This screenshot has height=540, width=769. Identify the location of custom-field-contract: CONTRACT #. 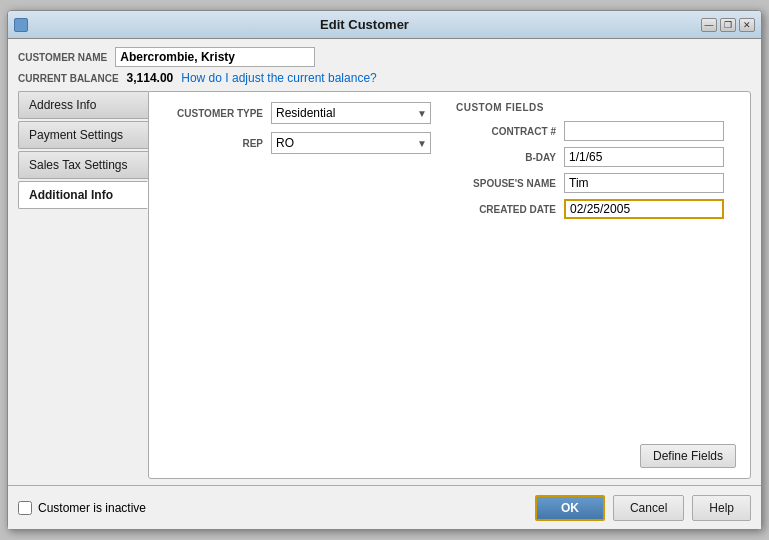
(596, 131).